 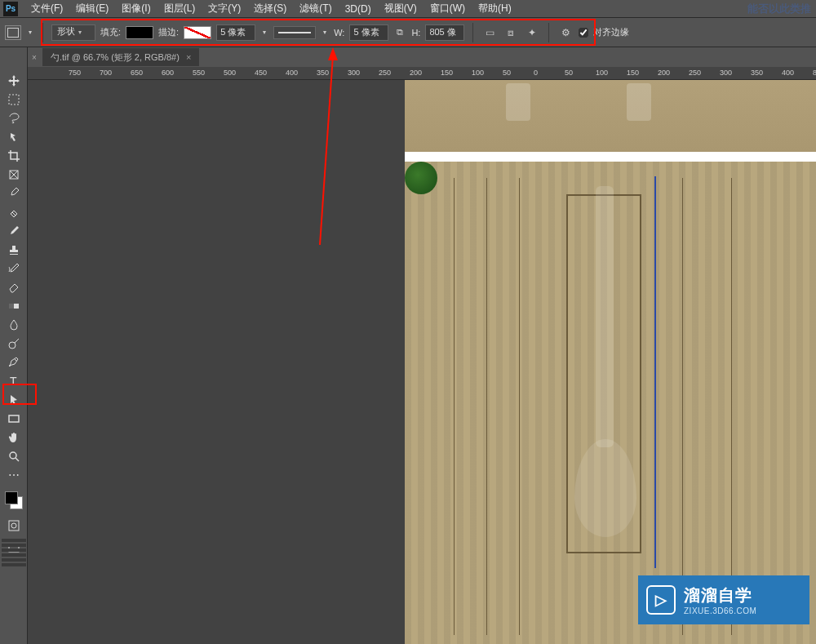 I want to click on healing-tool-icon, so click(x=14, y=212).